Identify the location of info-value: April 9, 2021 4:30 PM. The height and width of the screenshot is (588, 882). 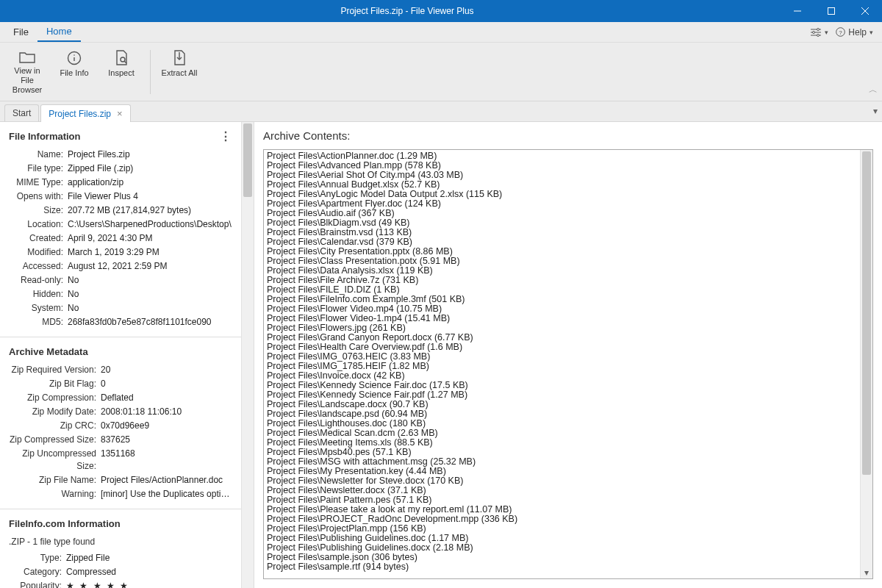
(150, 238).